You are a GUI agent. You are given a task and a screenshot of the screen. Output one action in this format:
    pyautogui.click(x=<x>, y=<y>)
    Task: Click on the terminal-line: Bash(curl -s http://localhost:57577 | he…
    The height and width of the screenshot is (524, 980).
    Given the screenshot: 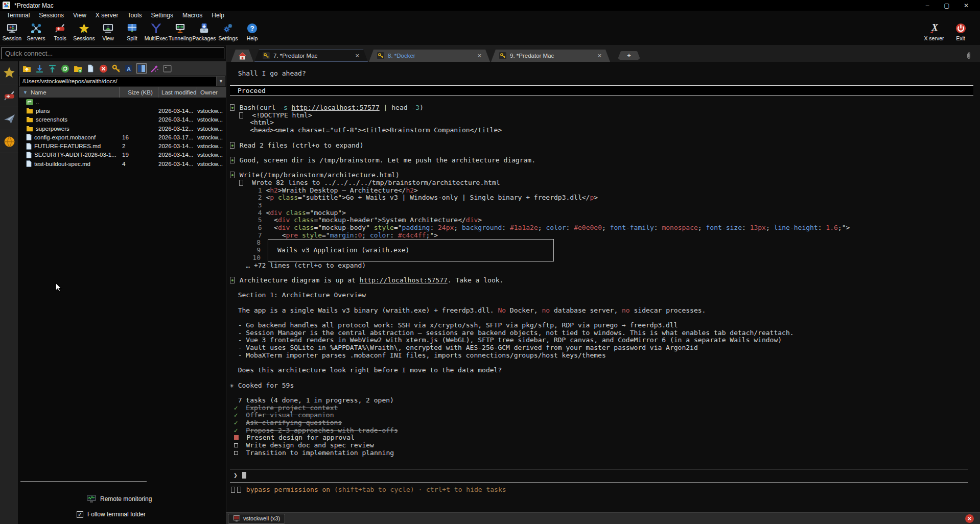 What is the action you would take?
    pyautogui.click(x=602, y=108)
    